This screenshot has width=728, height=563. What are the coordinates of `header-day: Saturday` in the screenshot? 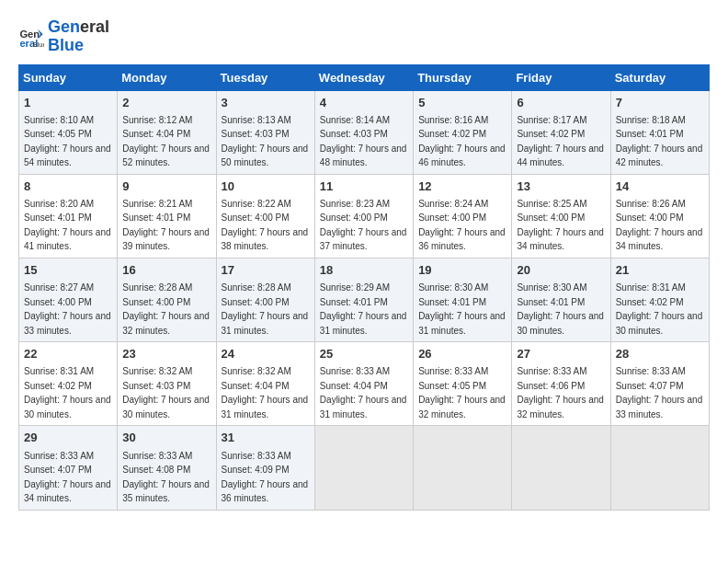 It's located at (660, 77).